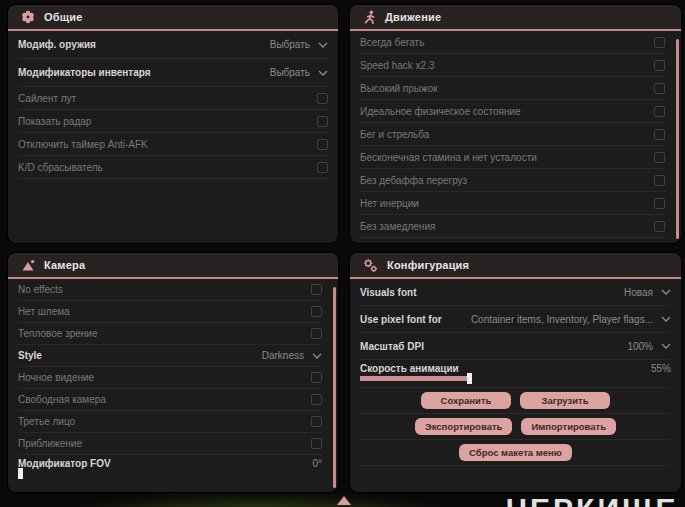  What do you see at coordinates (118, 474) in the screenshot?
I see `fov-slider` at bounding box center [118, 474].